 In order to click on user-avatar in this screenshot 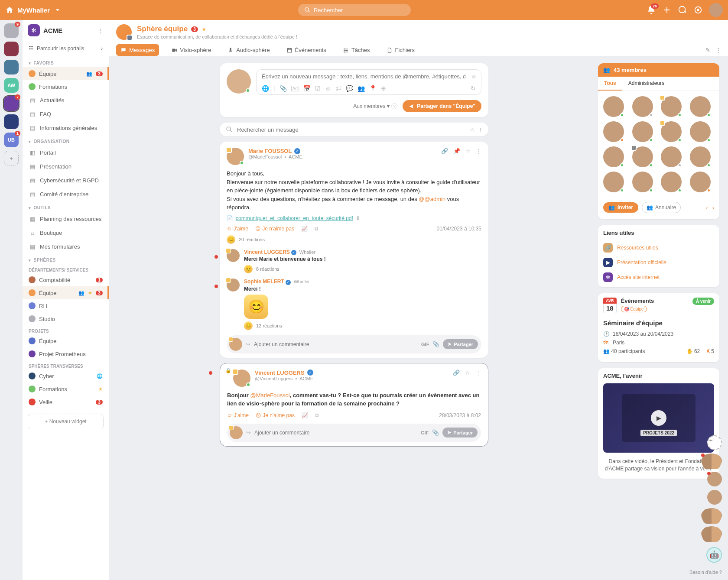, I will do `click(716, 10)`.